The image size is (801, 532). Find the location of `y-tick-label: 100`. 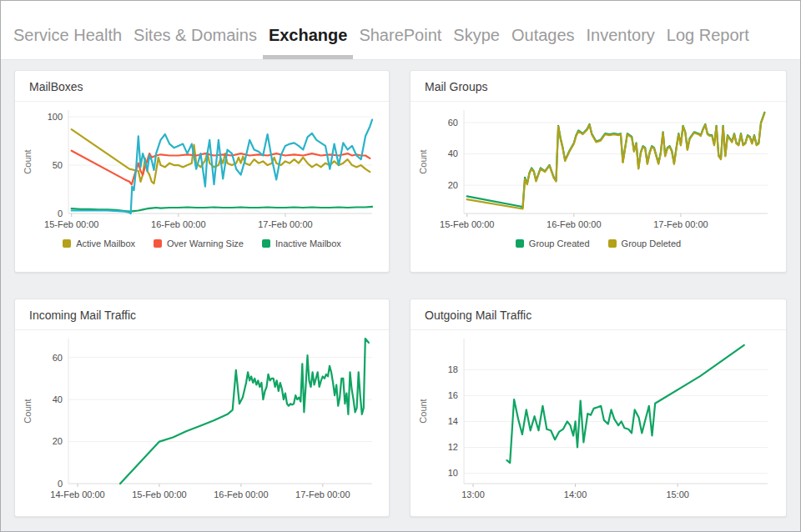

y-tick-label: 100 is located at coordinates (55, 117).